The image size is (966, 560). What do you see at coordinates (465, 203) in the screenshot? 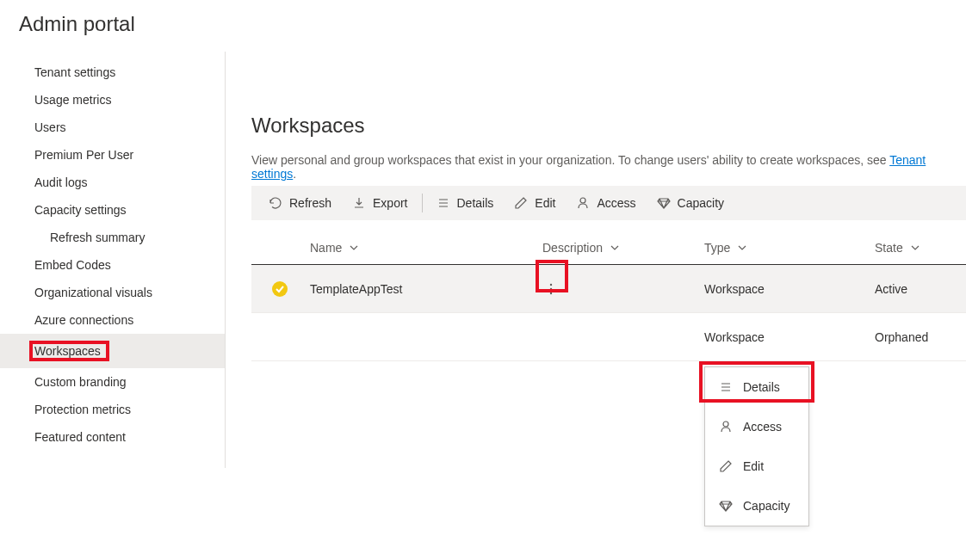
I see `details-button: Details` at bounding box center [465, 203].